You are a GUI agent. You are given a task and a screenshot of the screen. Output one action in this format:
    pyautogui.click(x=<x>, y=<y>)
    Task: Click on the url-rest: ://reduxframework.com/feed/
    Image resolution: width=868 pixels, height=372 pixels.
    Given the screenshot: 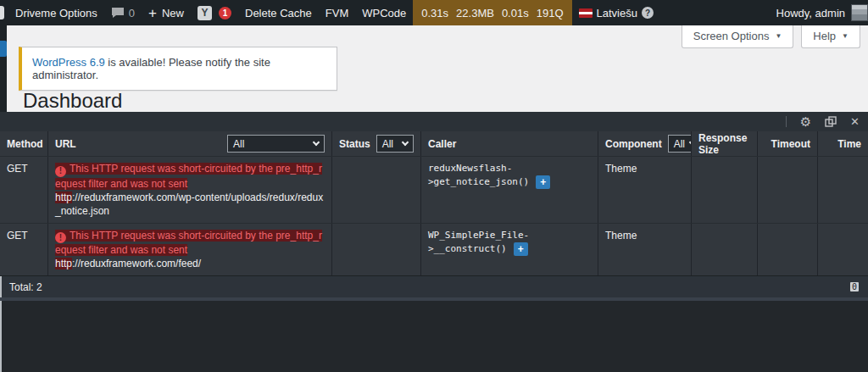 What is the action you would take?
    pyautogui.click(x=136, y=264)
    